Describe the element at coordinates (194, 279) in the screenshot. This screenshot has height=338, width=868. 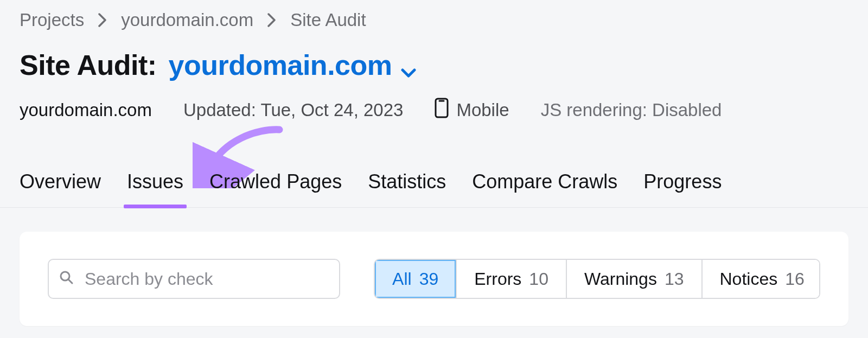
I see `search-input-wrap` at that location.